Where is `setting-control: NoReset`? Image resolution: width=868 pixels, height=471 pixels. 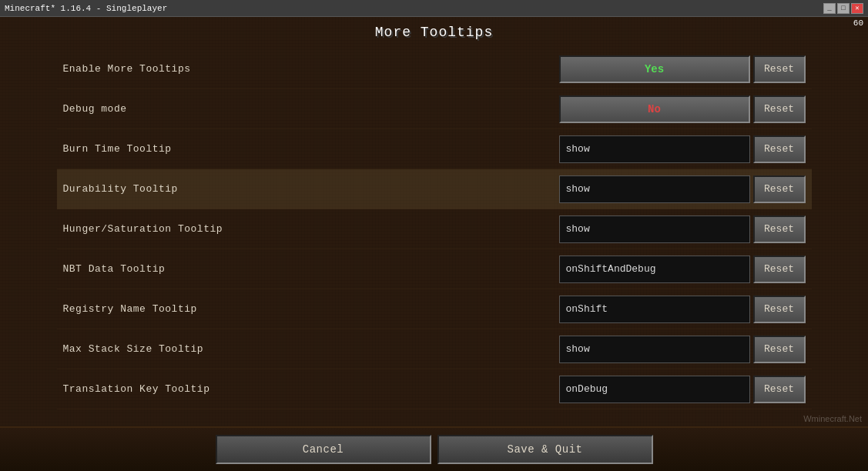
setting-control: NoReset is located at coordinates (682, 109).